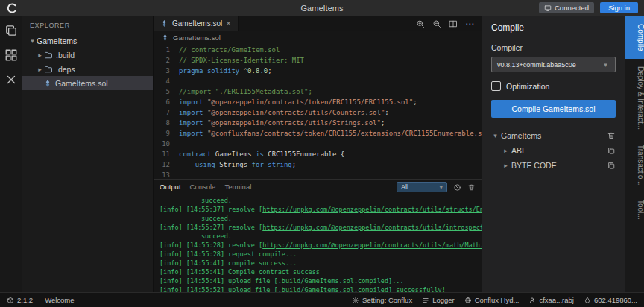  What do you see at coordinates (318, 81) in the screenshot?
I see `code-line: 4` at bounding box center [318, 81].